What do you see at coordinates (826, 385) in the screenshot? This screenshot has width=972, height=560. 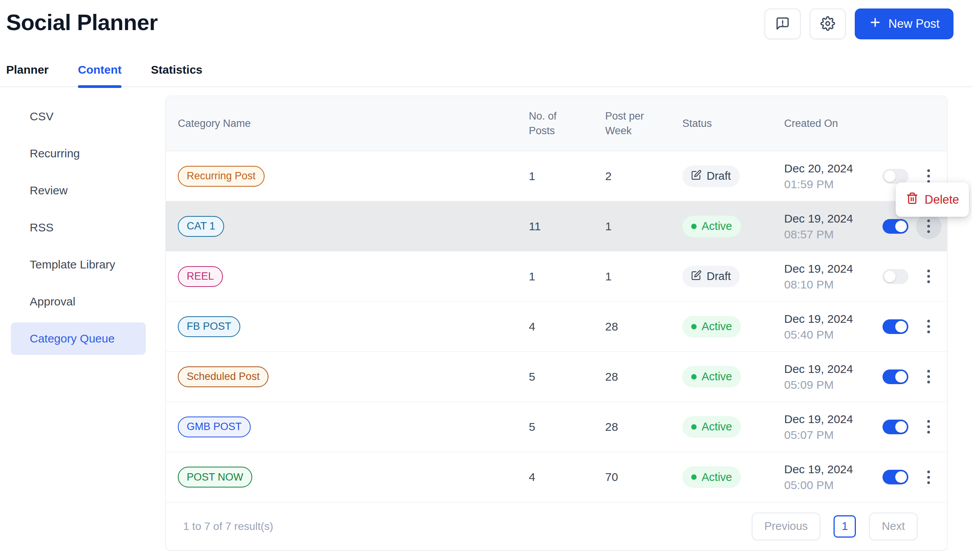 I see `created-time: 05:09 PM` at bounding box center [826, 385].